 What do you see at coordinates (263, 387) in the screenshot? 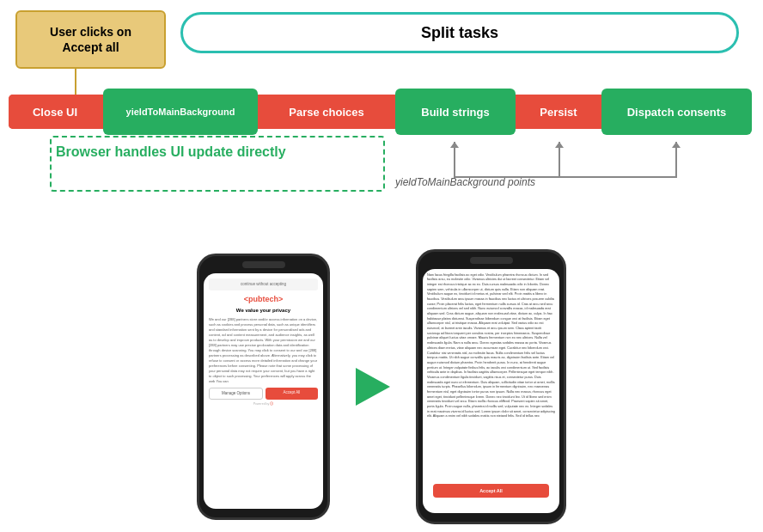
I see `phone-consent: continue without accepting <pubtech> We …` at bounding box center [263, 387].